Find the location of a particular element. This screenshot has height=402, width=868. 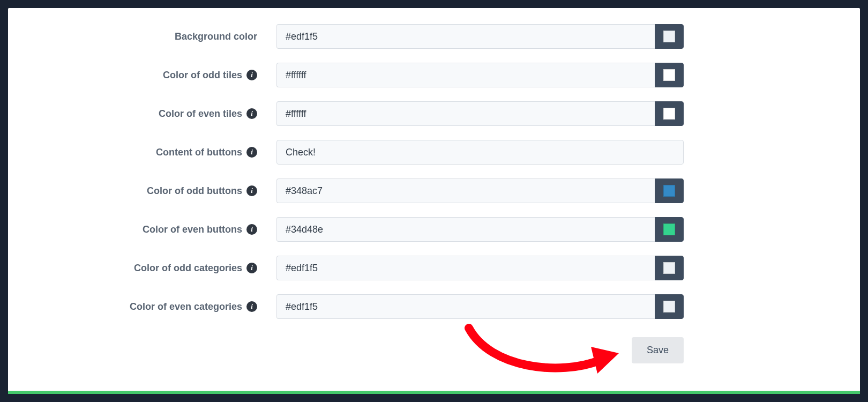

label-even-categories-color: Color of even categories i is located at coordinates (144, 307).